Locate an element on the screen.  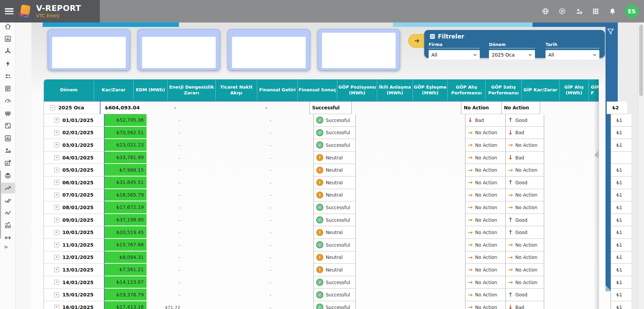
period-cell: +15/01/2025 is located at coordinates (74, 295).